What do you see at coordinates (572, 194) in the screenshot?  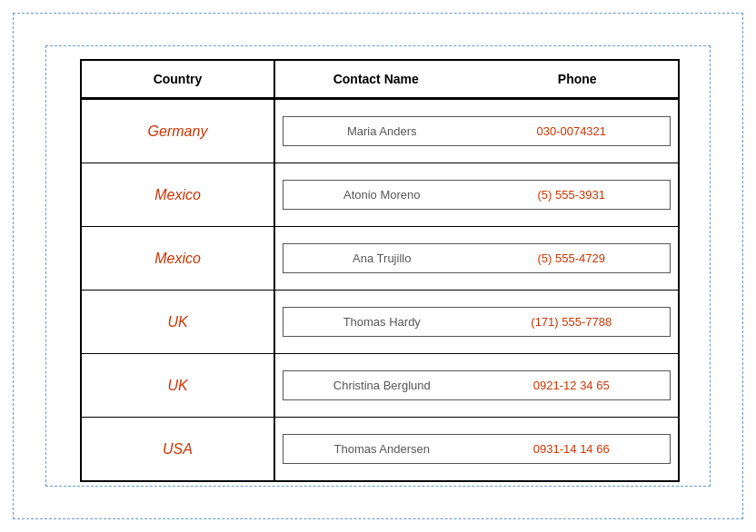 I see `phone-cell: (5) 555-3931` at bounding box center [572, 194].